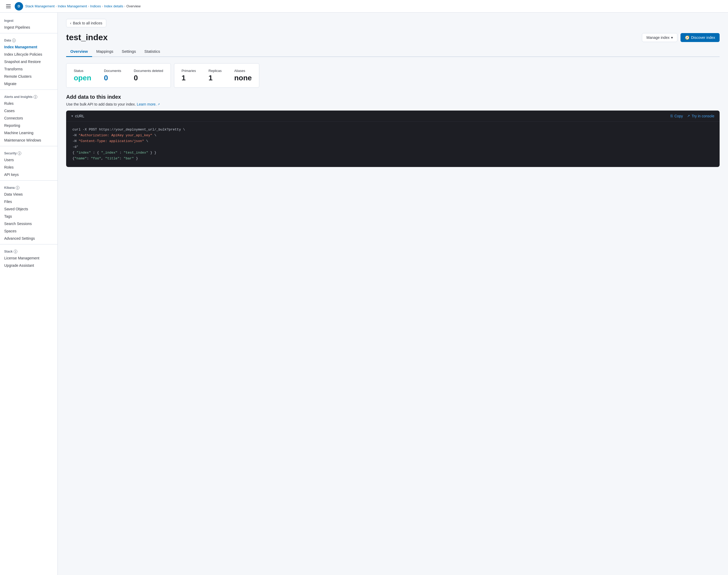 The image size is (728, 575). What do you see at coordinates (14, 40) in the screenshot?
I see `data-info-icon: i` at bounding box center [14, 40].